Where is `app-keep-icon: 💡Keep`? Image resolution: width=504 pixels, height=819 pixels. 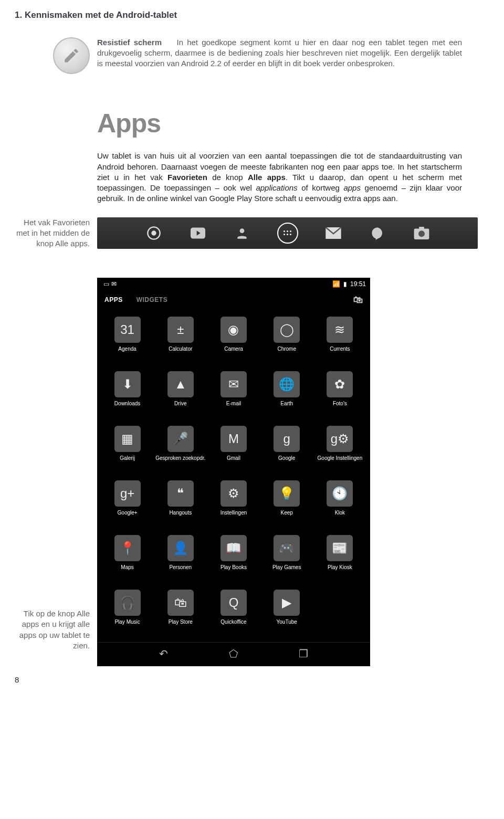 app-keep-icon: 💡Keep is located at coordinates (287, 501).